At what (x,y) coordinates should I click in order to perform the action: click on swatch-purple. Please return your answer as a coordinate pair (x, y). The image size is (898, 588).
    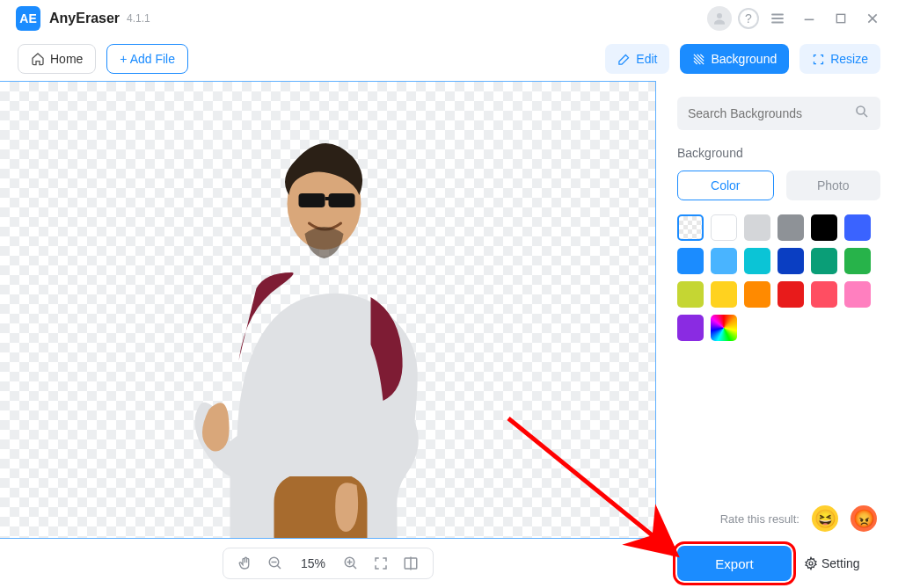
    Looking at the image, I should click on (690, 328).